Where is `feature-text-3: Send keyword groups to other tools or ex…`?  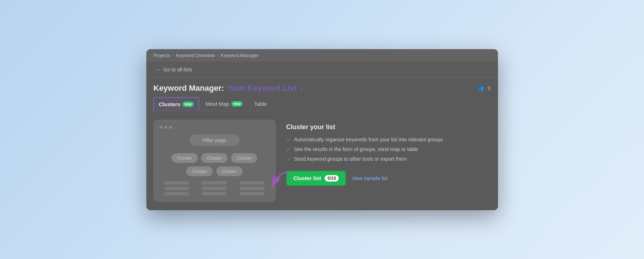 feature-text-3: Send keyword groups to other tools or ex… is located at coordinates (351, 159).